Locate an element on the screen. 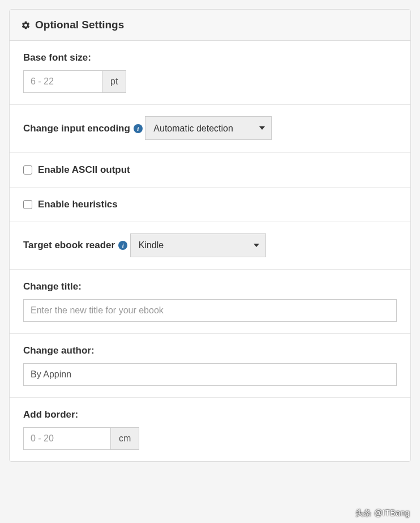 The width and height of the screenshot is (420, 523). change-title-section: Change title: is located at coordinates (210, 301).